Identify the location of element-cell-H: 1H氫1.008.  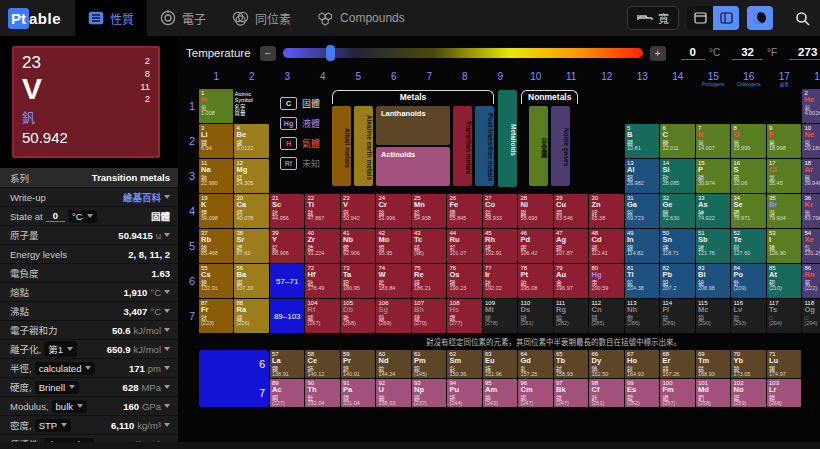
(216, 106).